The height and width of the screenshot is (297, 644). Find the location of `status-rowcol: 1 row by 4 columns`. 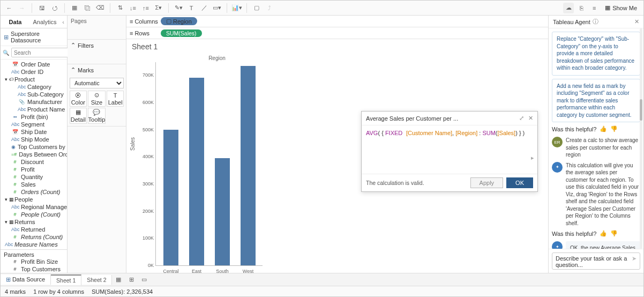

status-rowcol: 1 row by 4 columns is located at coordinates (59, 292).